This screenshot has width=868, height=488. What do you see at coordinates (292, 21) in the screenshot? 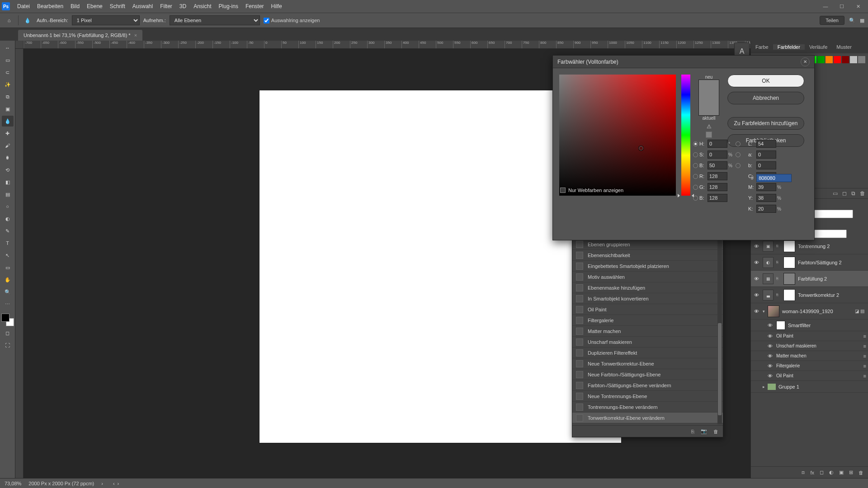
I see `show-ring-checkbox: Auswahlring anzeigen` at bounding box center [292, 21].